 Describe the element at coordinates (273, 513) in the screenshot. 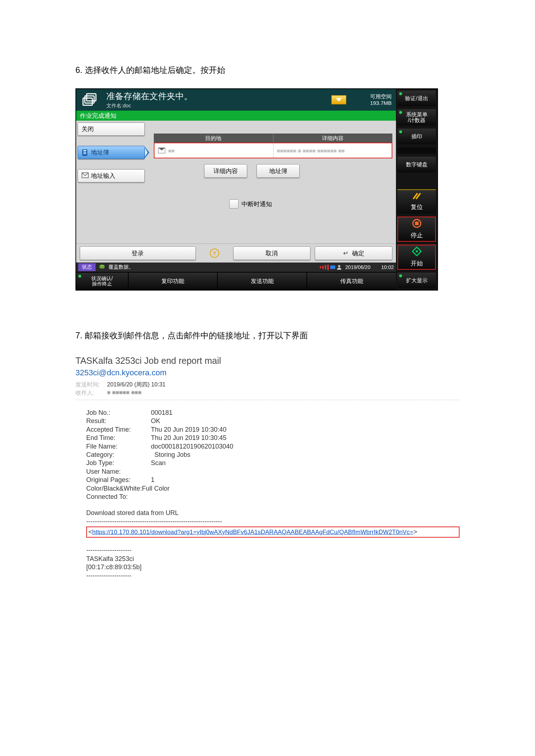

I see `download-heading: Download stored data from URL` at that location.